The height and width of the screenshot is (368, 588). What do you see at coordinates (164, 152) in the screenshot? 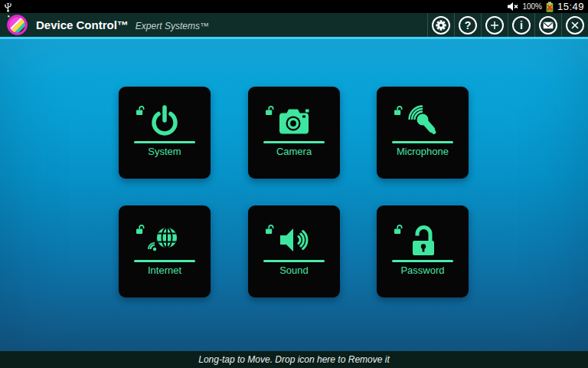
I see `tile-label: System` at bounding box center [164, 152].